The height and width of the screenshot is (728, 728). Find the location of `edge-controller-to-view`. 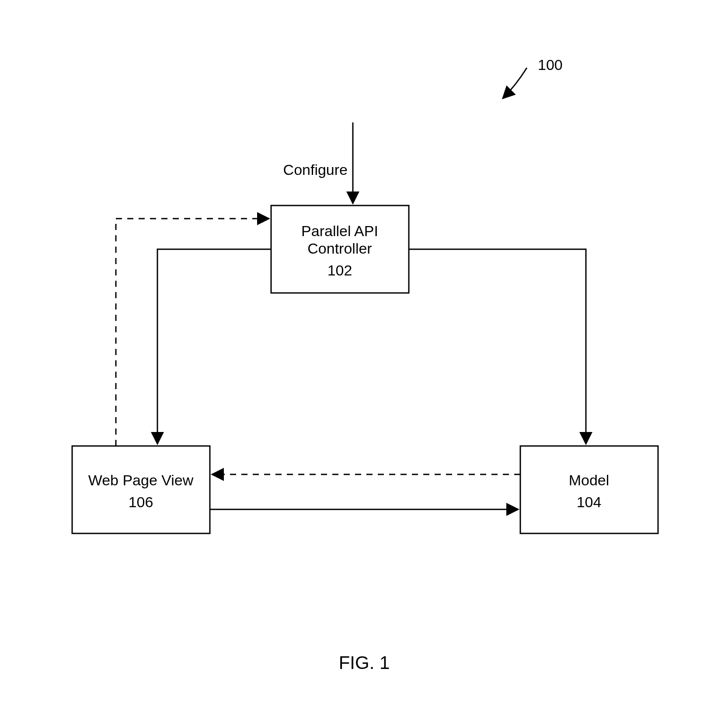

edge-controller-to-view is located at coordinates (214, 346).